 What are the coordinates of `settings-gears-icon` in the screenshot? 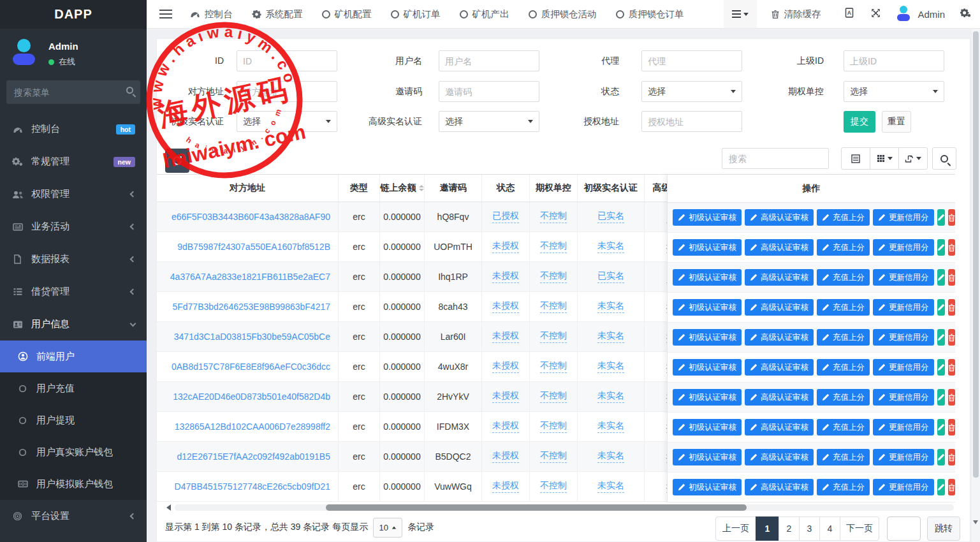 It's located at (965, 14).